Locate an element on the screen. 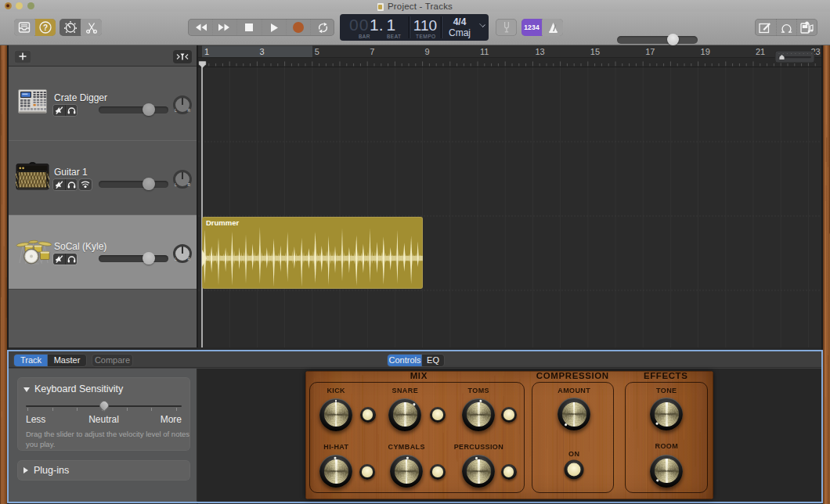 Image resolution: width=830 pixels, height=504 pixels. svg-text: 15 is located at coordinates (595, 52).